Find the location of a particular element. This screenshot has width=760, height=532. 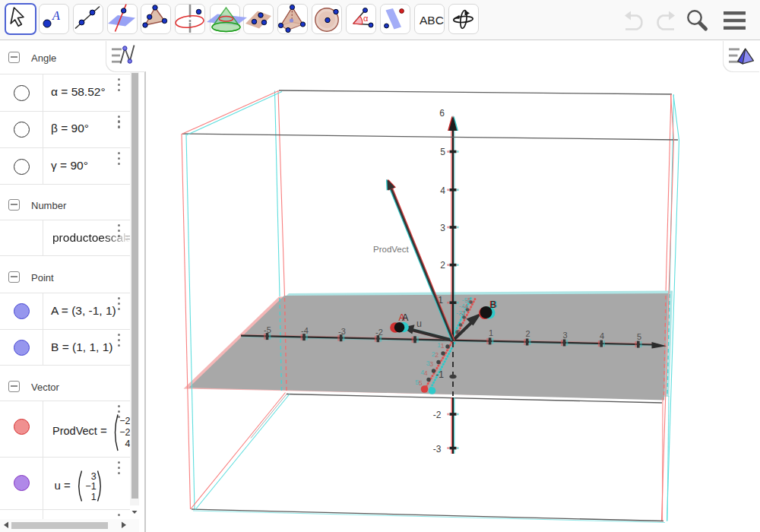

svg-text: B is located at coordinates (493, 305).